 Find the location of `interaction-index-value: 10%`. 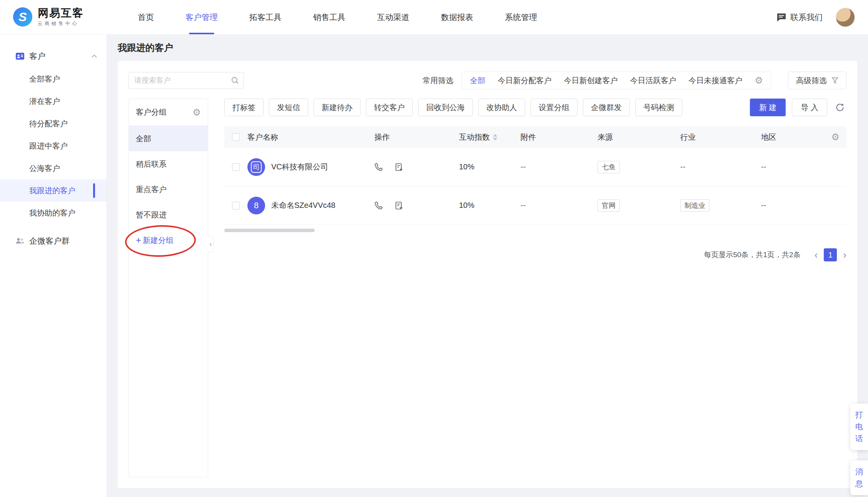

interaction-index-value: 10% is located at coordinates (490, 206).